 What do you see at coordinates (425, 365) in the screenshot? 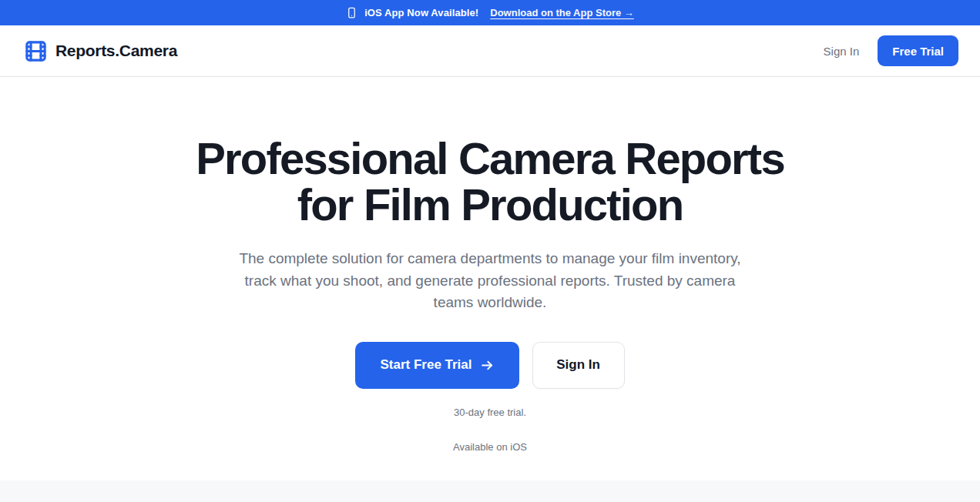
I see `start-free-trial-label: Start Free Trial` at bounding box center [425, 365].